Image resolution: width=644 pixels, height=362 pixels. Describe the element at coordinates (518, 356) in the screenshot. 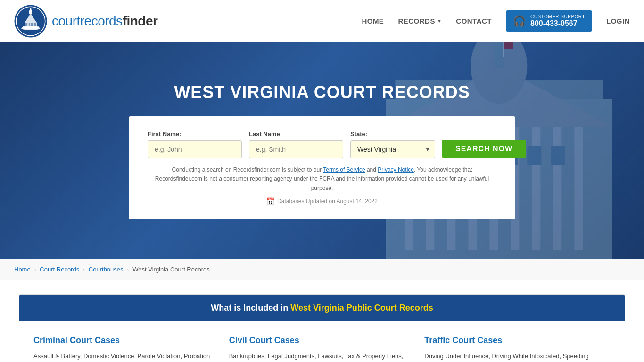

I see `traffic-text: Driving Under Influence, Driving While I…` at that location.